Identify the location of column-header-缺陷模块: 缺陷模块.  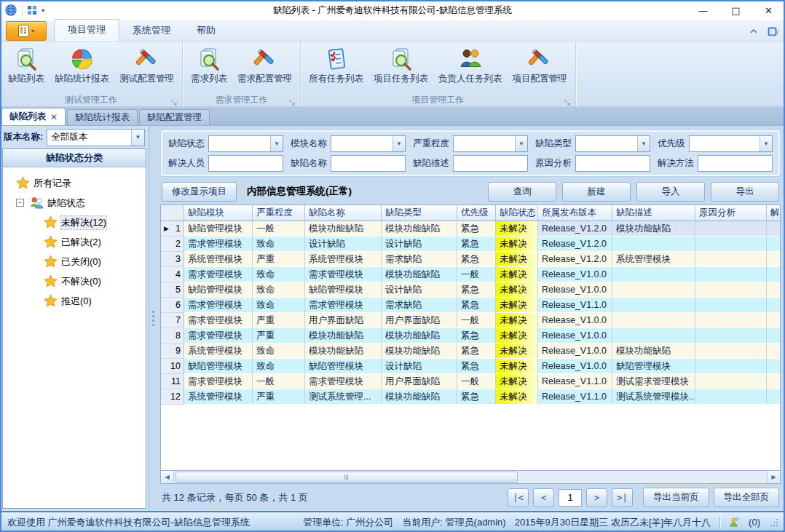
(218, 213).